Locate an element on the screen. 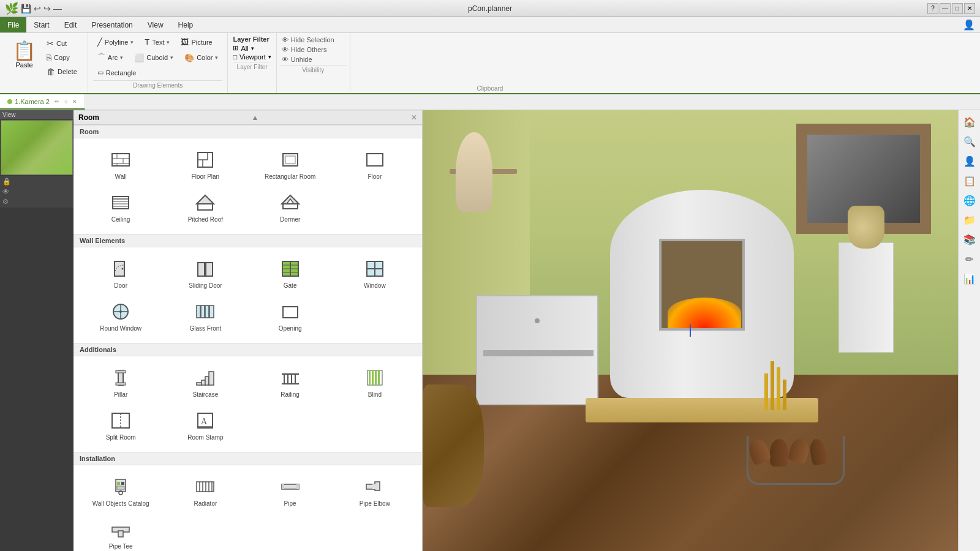  globe-icon: 🌐 is located at coordinates (970, 200).